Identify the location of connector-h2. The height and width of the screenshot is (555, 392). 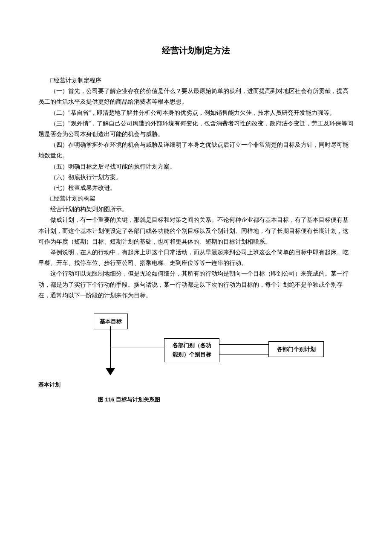
(244, 345).